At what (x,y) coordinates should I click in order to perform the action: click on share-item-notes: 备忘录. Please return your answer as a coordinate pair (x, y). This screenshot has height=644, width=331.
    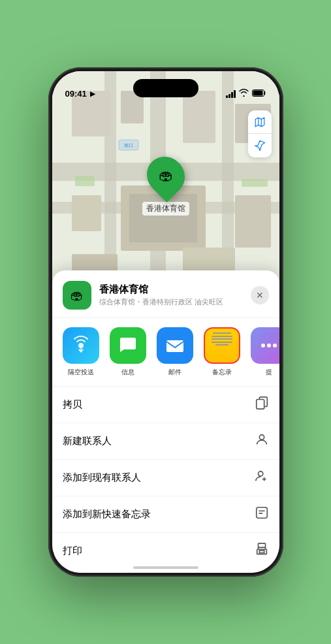
    Looking at the image, I should click on (222, 352).